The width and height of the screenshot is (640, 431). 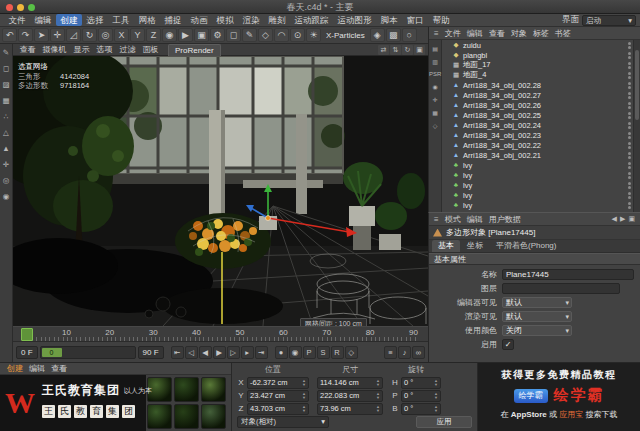 I want to click on object-manager-menu-item: 编辑, so click(x=475, y=34).